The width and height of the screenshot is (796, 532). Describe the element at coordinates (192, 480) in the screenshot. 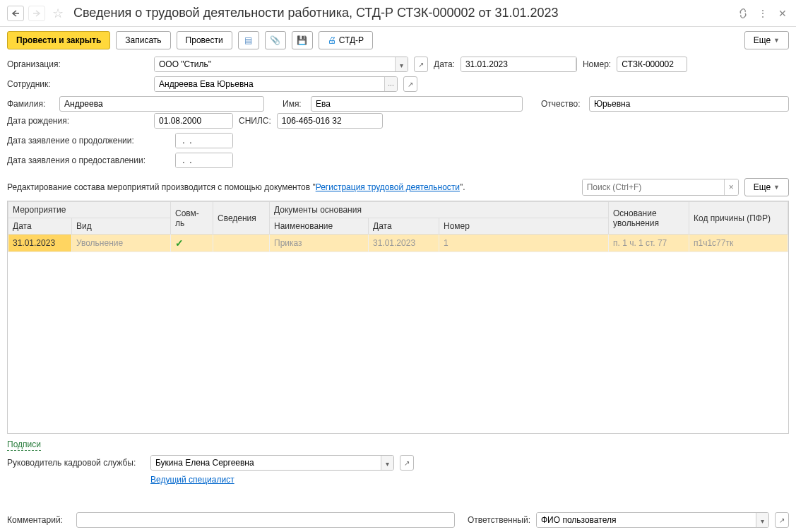

I see `position-link: Ведущий специалист` at that location.